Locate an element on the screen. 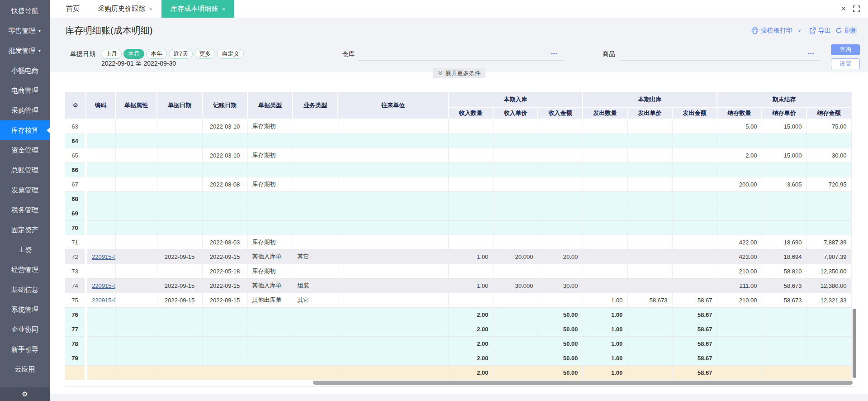 The width and height of the screenshot is (868, 401). table-row: 712022-08-03库存期初422.0018.6907,887.39 is located at coordinates (458, 242).